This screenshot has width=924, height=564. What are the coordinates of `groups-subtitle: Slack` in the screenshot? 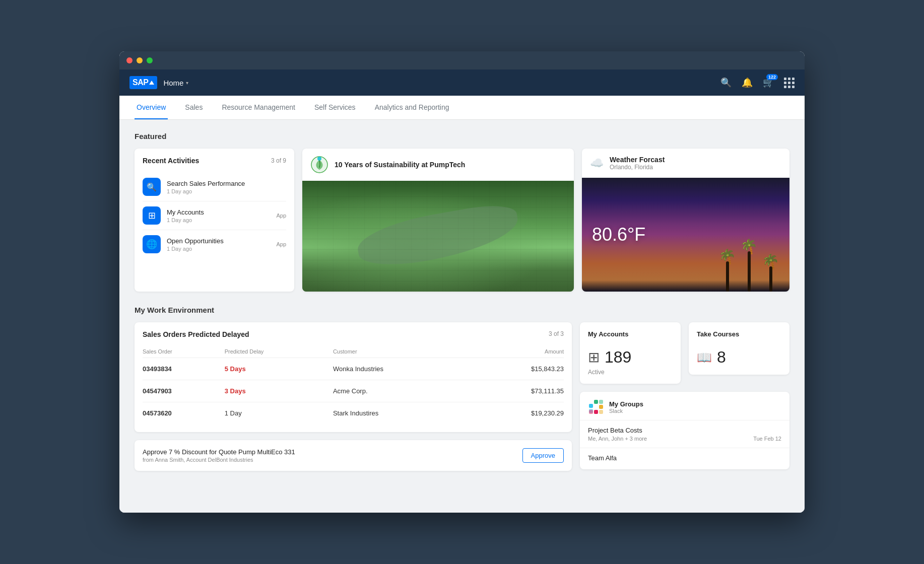 It's located at (626, 411).